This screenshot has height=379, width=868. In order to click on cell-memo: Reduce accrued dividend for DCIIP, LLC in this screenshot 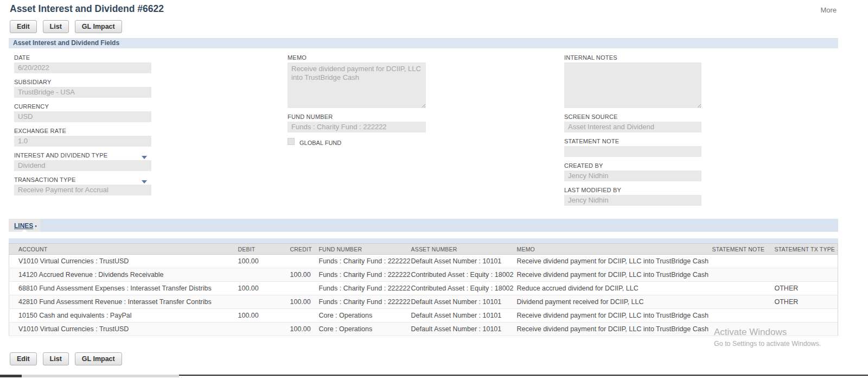, I will do `click(614, 289)`.